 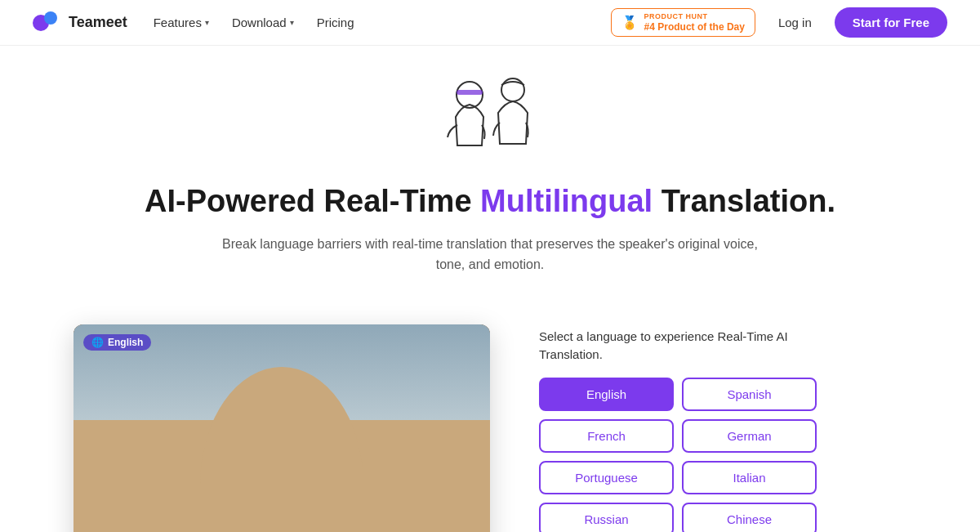 What do you see at coordinates (490, 202) in the screenshot?
I see `hero-headline: AI-Powered Real-Time Multilingual Transl…` at bounding box center [490, 202].